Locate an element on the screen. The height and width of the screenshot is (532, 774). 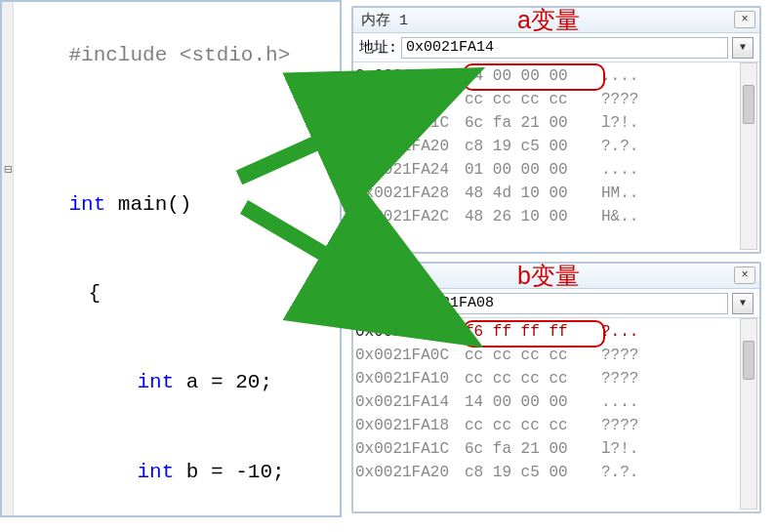
decl-a: a = 20; is located at coordinates (223, 383).